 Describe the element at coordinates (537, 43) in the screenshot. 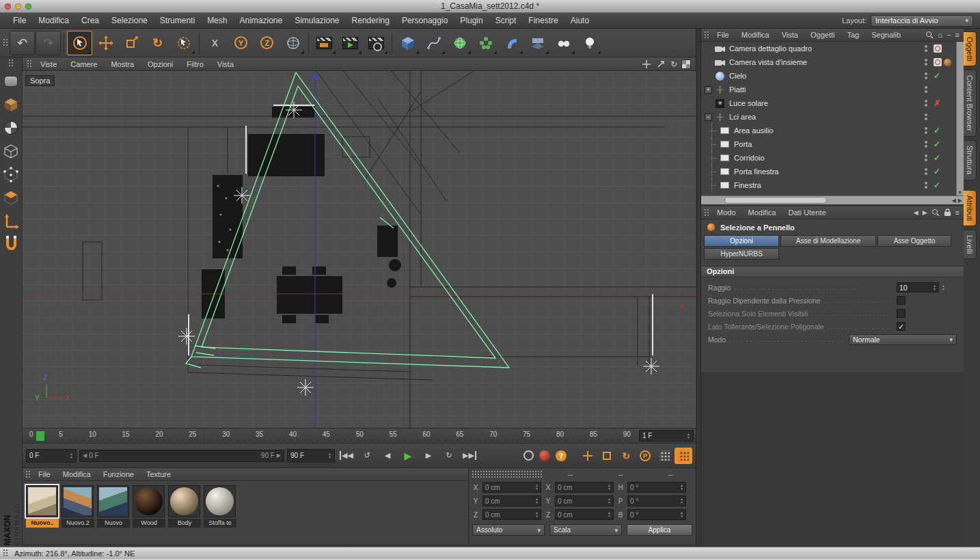

I see `floor-button` at that location.